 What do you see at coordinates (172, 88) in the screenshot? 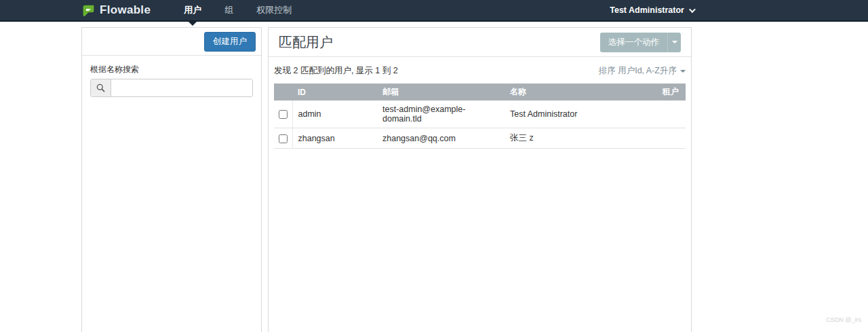
I see `search-input-group` at bounding box center [172, 88].